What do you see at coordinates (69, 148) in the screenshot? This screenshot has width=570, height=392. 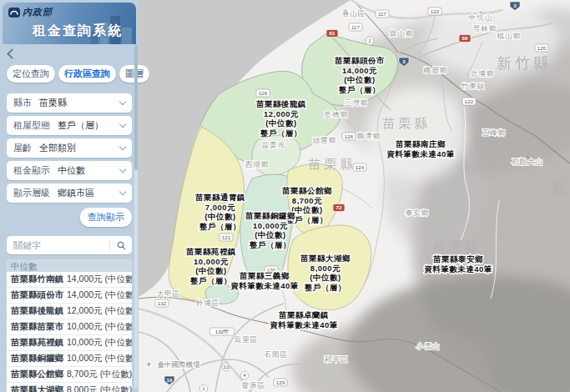 I see `select-building-age: 屋齡 全部類別` at bounding box center [69, 148].